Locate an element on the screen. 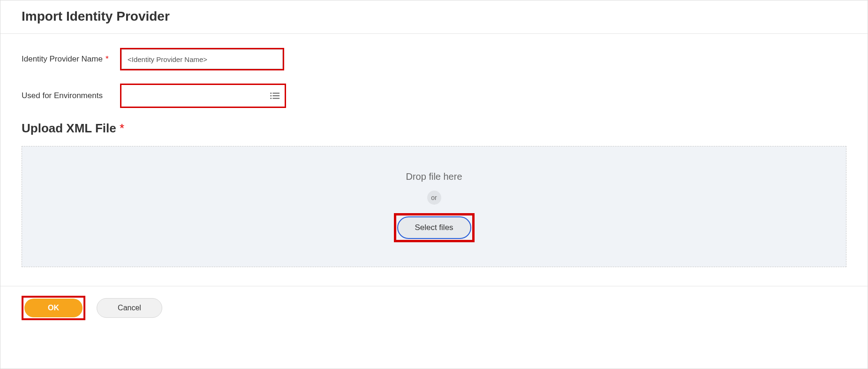  row-identity-name: Identity Provider Name * is located at coordinates (434, 59).